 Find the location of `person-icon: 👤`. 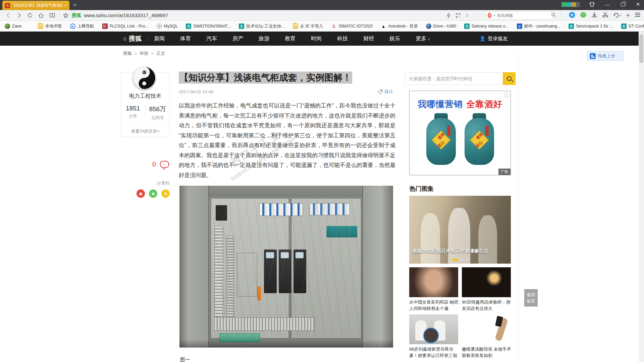

person-icon: 👤 is located at coordinates (482, 39).